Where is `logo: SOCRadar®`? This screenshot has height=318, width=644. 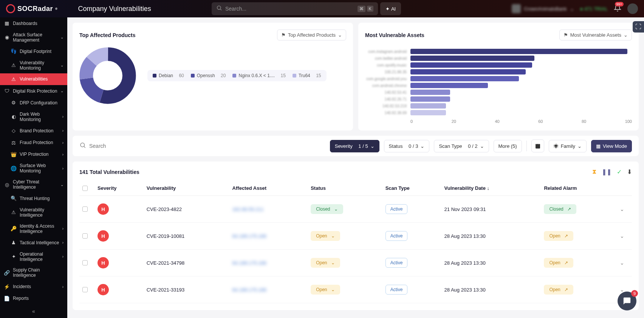
logo: SOCRadar® is located at coordinates (32, 9).